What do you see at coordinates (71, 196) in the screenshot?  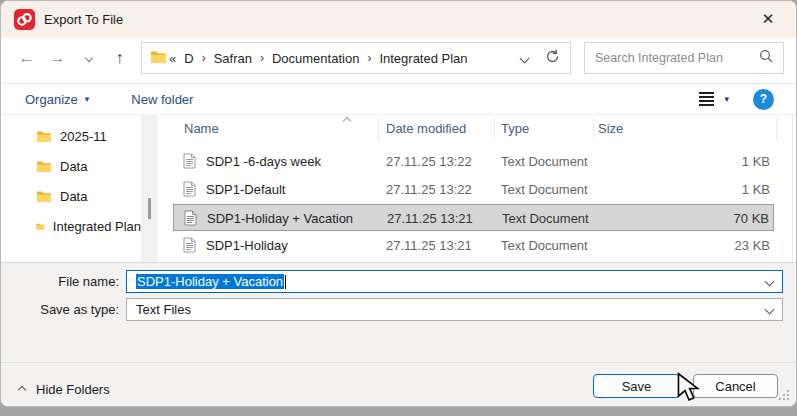 I see `sidebar-item-data-2: Data` at bounding box center [71, 196].